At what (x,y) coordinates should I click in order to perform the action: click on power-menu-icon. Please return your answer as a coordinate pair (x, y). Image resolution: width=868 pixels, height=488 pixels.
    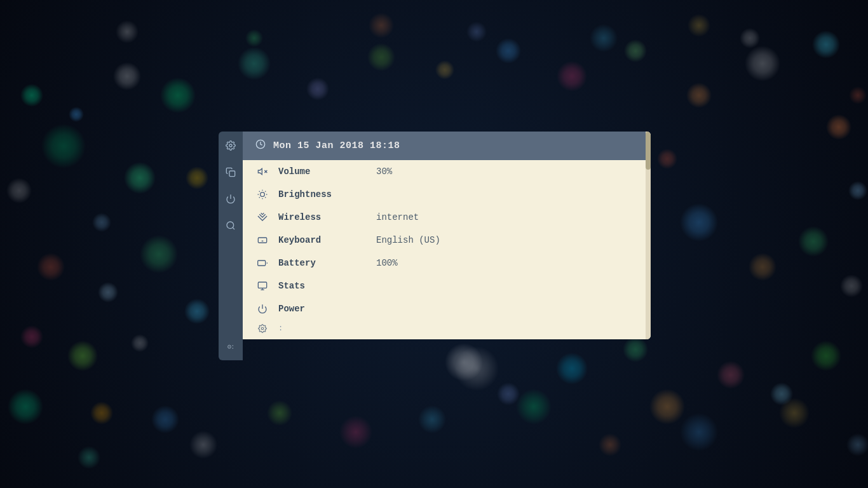
    Looking at the image, I should click on (262, 309).